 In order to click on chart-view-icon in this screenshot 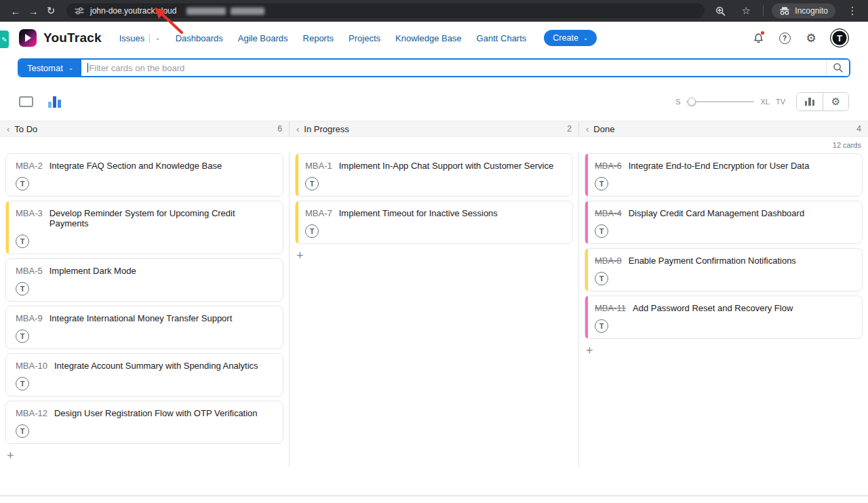, I will do `click(54, 102)`.